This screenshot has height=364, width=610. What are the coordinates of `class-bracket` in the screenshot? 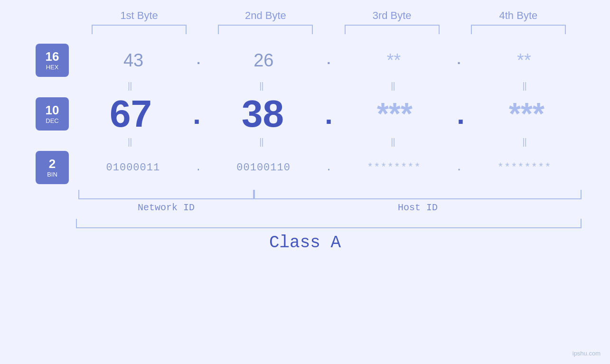 It's located at (328, 224).